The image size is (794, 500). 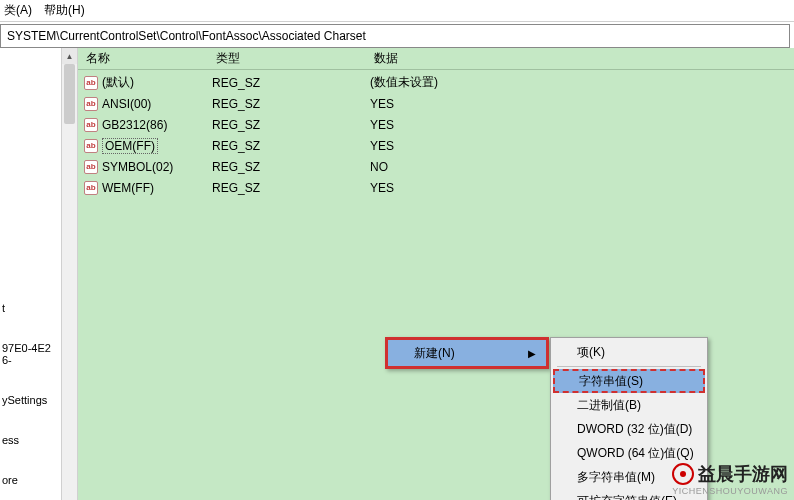 What do you see at coordinates (30, 308) in the screenshot?
I see `tree-item: t` at bounding box center [30, 308].